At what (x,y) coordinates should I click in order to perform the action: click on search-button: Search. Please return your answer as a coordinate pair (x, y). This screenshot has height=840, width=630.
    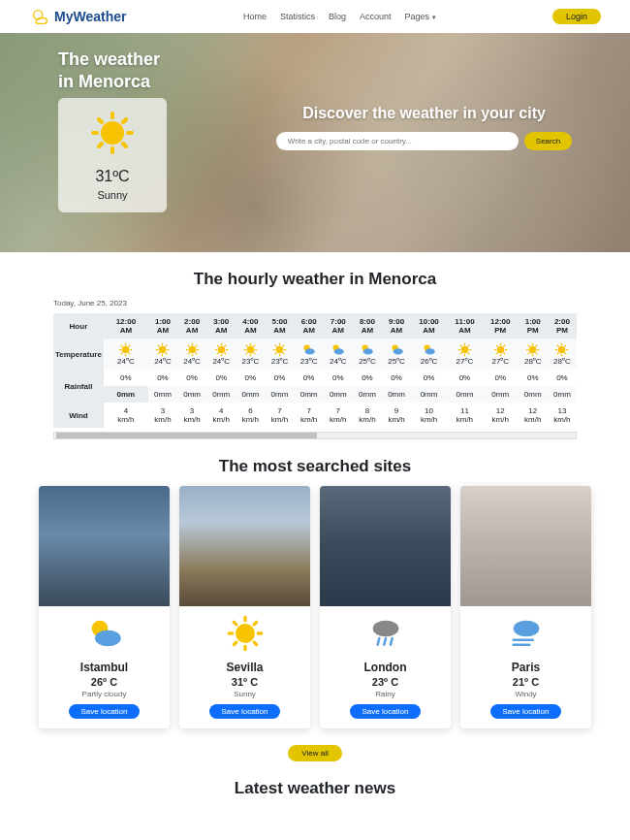
    Looking at the image, I should click on (549, 142).